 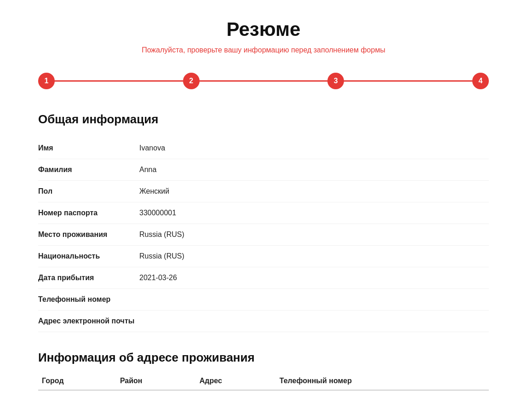 I want to click on step-2: 2, so click(x=191, y=81).